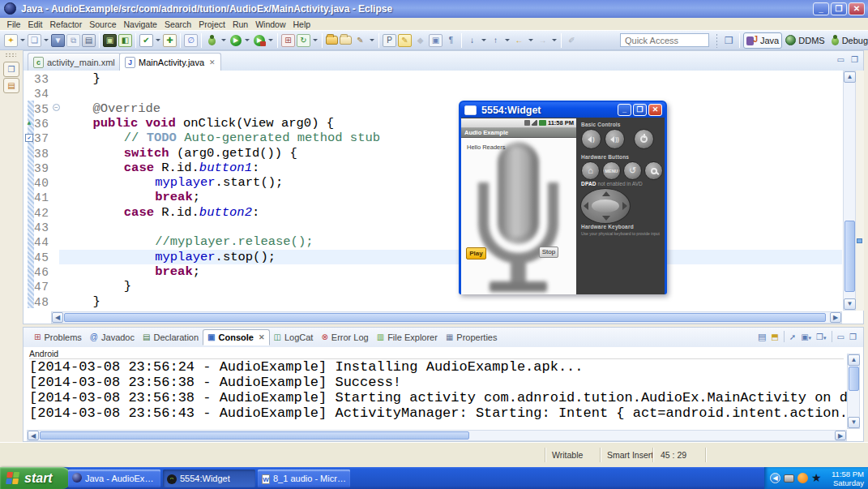  I want to click on save-icon: ▼, so click(58, 41).